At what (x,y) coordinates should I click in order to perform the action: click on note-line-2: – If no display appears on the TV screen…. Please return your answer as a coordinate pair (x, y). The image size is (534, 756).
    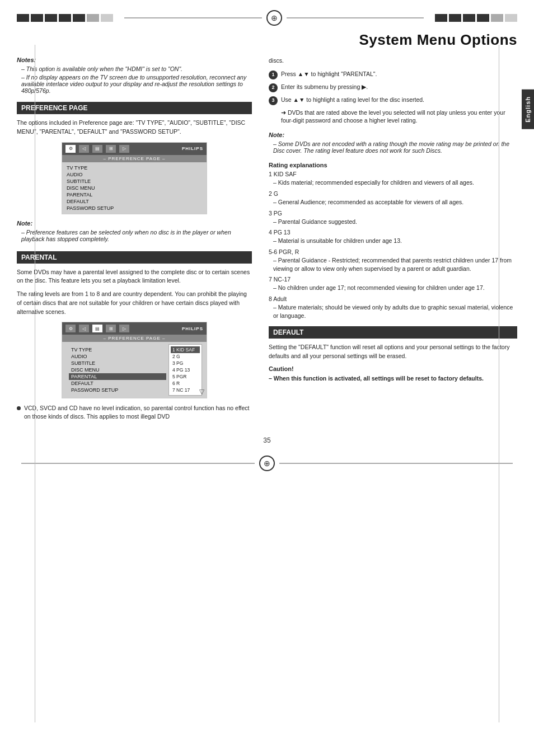
    Looking at the image, I should click on (134, 84).